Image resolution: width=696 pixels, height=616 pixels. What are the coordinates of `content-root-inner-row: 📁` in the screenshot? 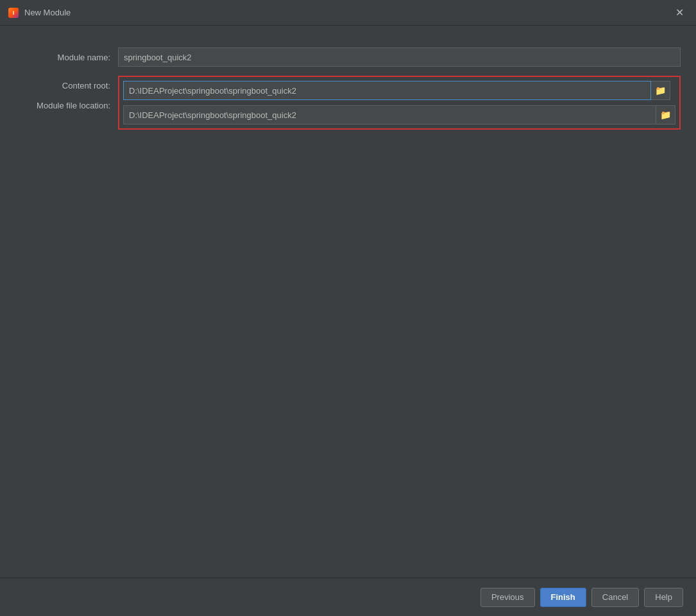 It's located at (399, 90).